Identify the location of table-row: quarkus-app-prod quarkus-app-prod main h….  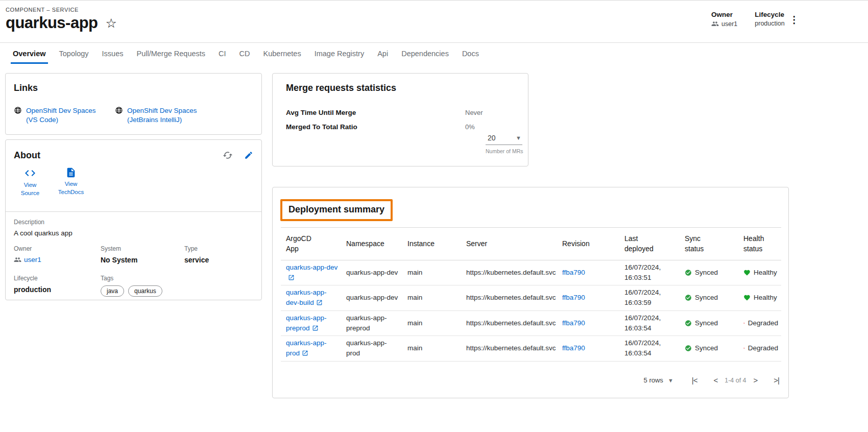
(531, 349).